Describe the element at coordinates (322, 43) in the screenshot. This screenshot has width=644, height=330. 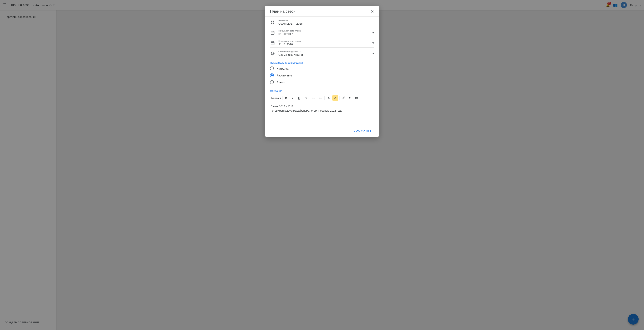
I see `end-date-row: Начальная дата плана 31.12.2018 ▾` at that location.